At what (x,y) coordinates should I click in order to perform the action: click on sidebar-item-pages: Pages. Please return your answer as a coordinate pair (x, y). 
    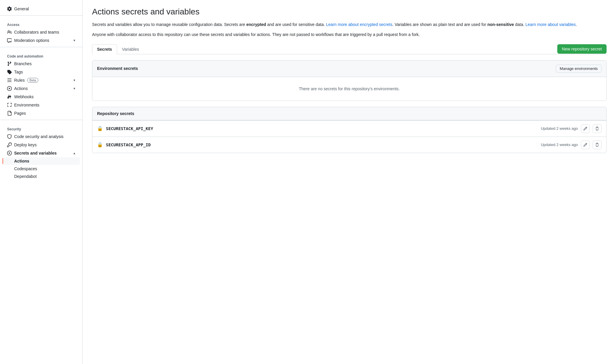
    Looking at the image, I should click on (41, 113).